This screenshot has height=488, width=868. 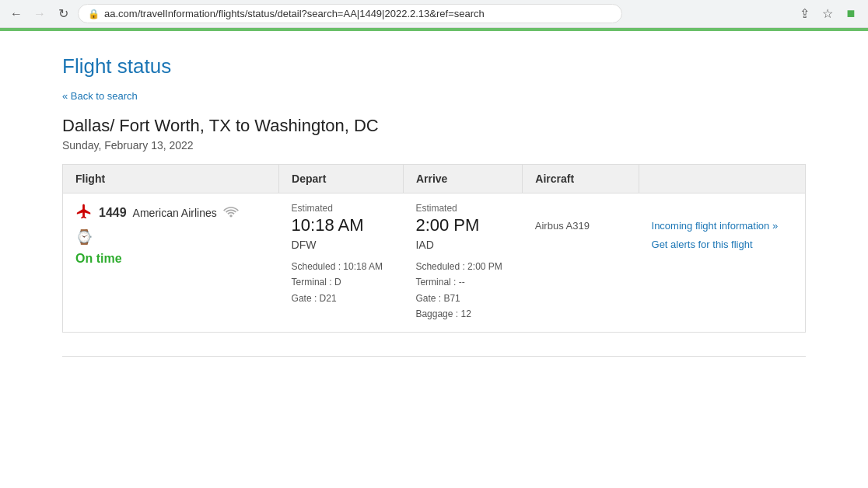 I want to click on page-title: Flight status, so click(x=434, y=67).